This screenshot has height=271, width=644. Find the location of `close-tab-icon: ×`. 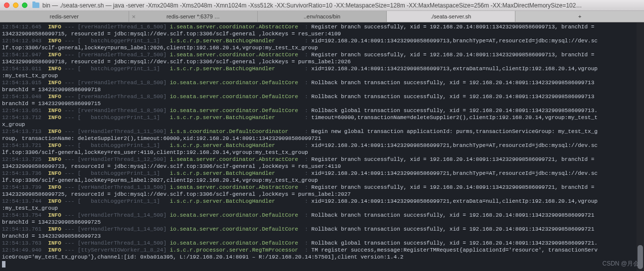

close-tab-icon: × is located at coordinates (134, 17).